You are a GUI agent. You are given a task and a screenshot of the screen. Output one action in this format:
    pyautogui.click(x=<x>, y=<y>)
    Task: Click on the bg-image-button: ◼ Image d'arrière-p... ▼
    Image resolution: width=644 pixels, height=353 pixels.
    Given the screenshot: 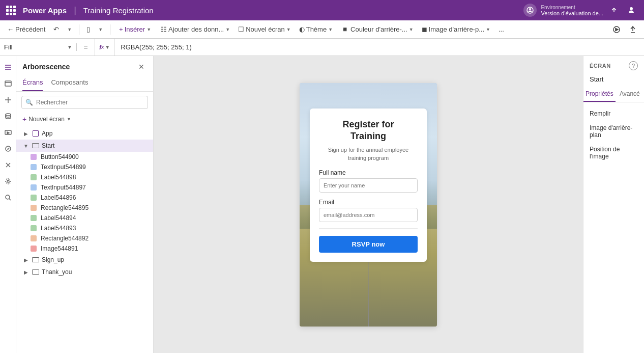 What is the action you would take?
    pyautogui.click(x=456, y=30)
    